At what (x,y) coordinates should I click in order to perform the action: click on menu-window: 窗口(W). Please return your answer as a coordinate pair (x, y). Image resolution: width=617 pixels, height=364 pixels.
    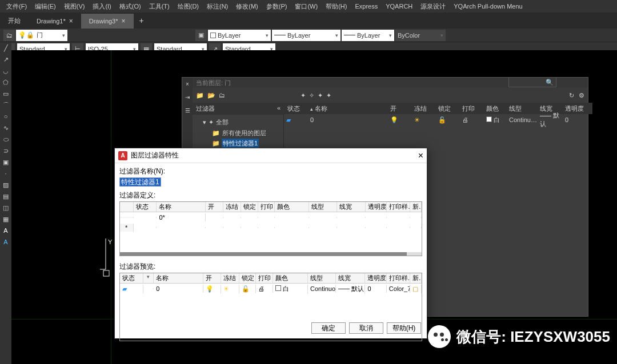
    Looking at the image, I should click on (306, 7).